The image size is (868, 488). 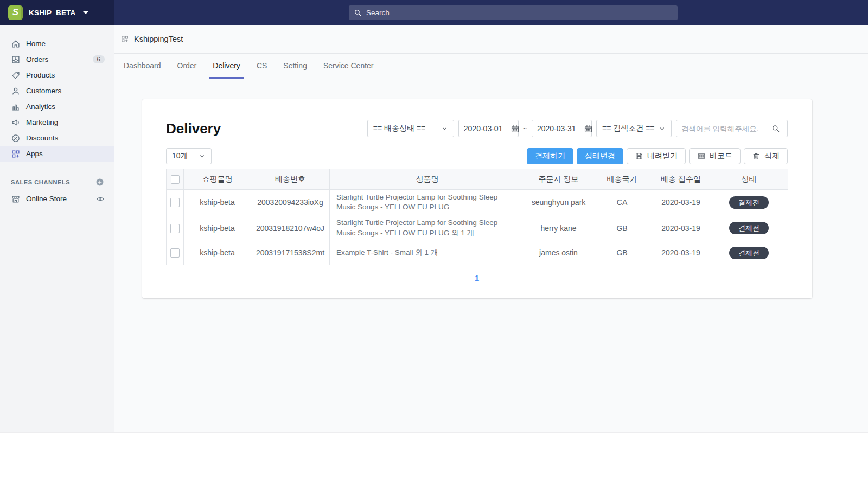 What do you see at coordinates (57, 43) in the screenshot?
I see `sidebar-item-home: Home` at bounding box center [57, 43].